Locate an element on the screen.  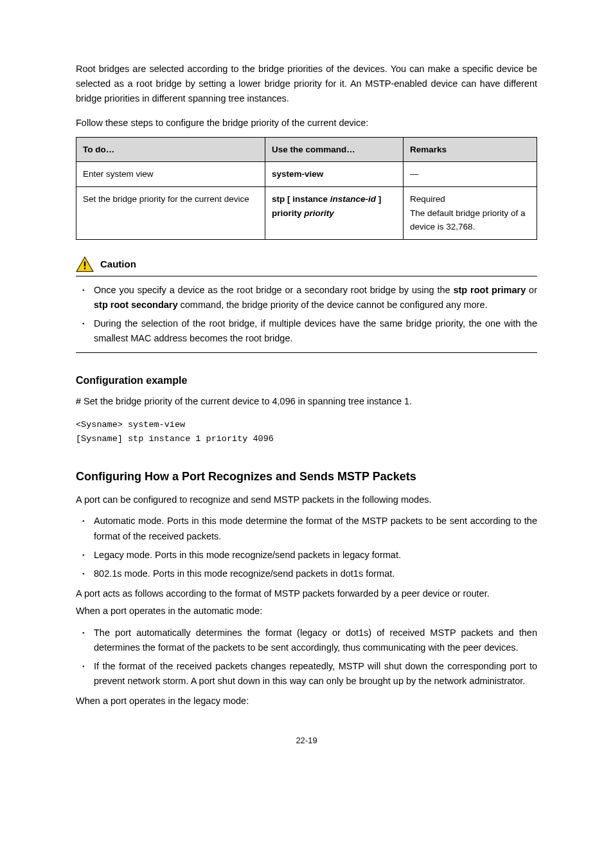
table-row: Set the bridge priority for the current … is located at coordinates (307, 213).